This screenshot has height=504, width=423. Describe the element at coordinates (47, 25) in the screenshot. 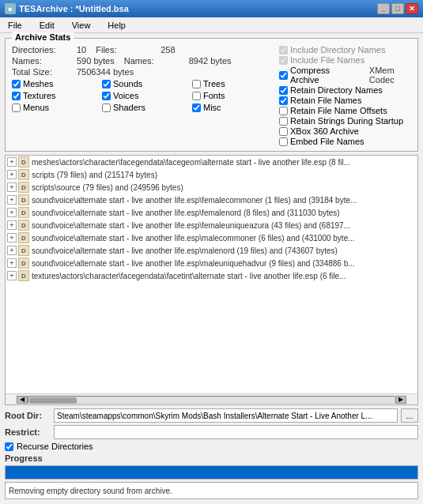

I see `menu-edit: Edit` at that location.